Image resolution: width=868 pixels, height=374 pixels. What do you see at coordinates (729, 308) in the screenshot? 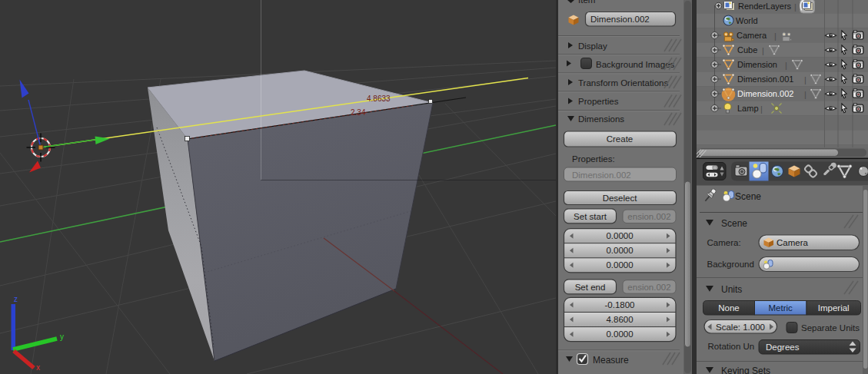
I see `svg-text: None` at bounding box center [729, 308].